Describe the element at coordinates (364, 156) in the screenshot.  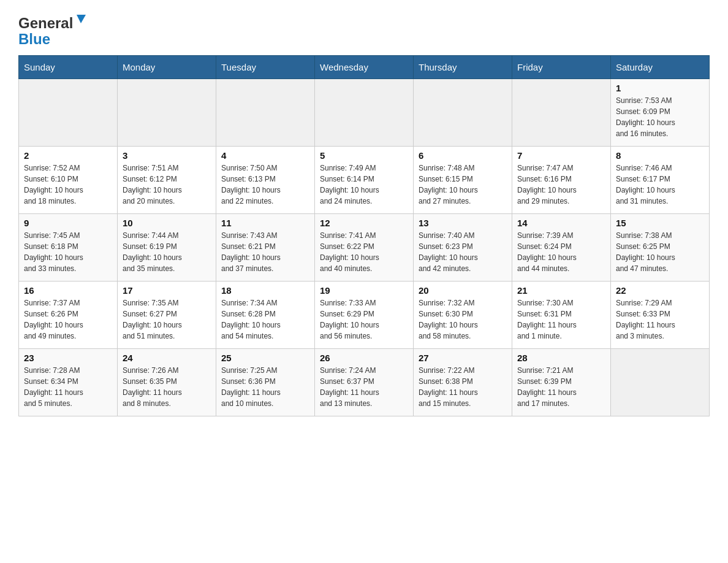
I see `day-number: 5` at that location.